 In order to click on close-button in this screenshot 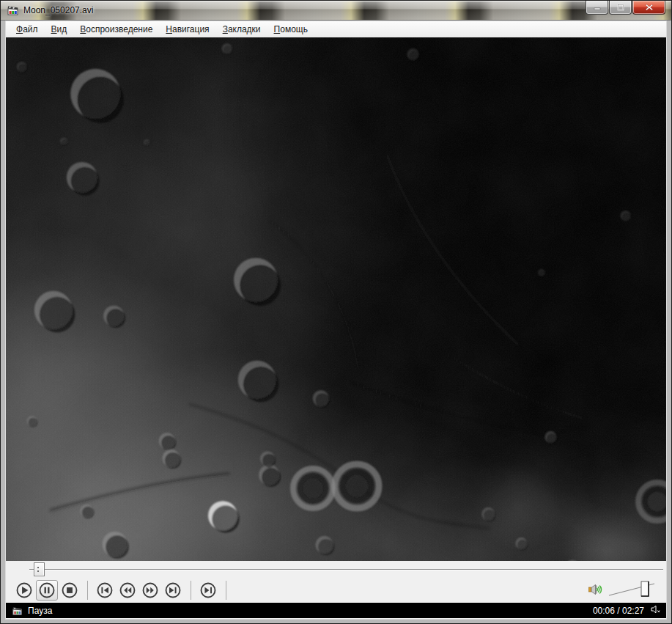, I will do `click(649, 7)`.